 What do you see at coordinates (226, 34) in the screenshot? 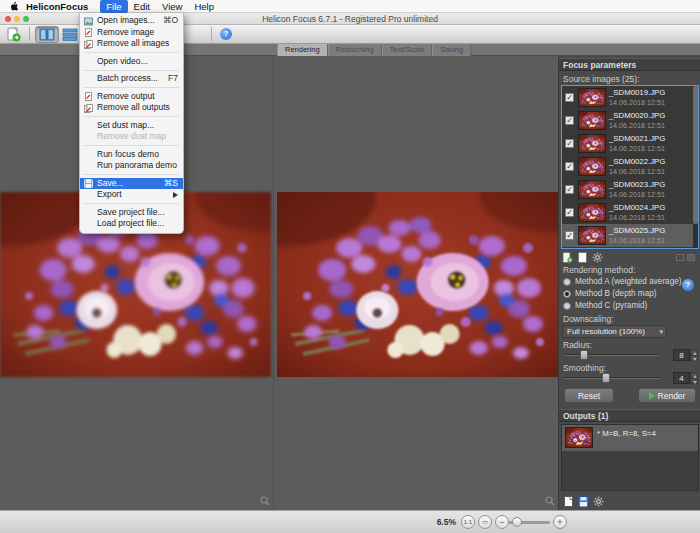
I see `help-button: ?` at bounding box center [226, 34].